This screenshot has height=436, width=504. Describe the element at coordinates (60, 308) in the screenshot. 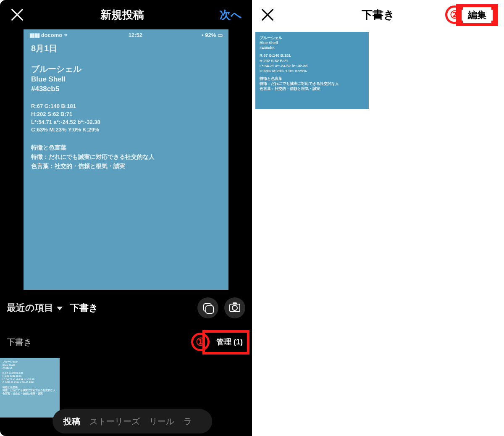

I see `chevron-down-icon` at that location.